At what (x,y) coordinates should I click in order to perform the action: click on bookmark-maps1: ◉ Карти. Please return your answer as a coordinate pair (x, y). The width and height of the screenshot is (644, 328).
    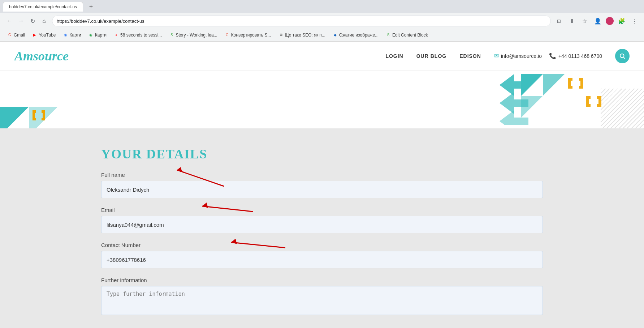
    Looking at the image, I should click on (72, 35).